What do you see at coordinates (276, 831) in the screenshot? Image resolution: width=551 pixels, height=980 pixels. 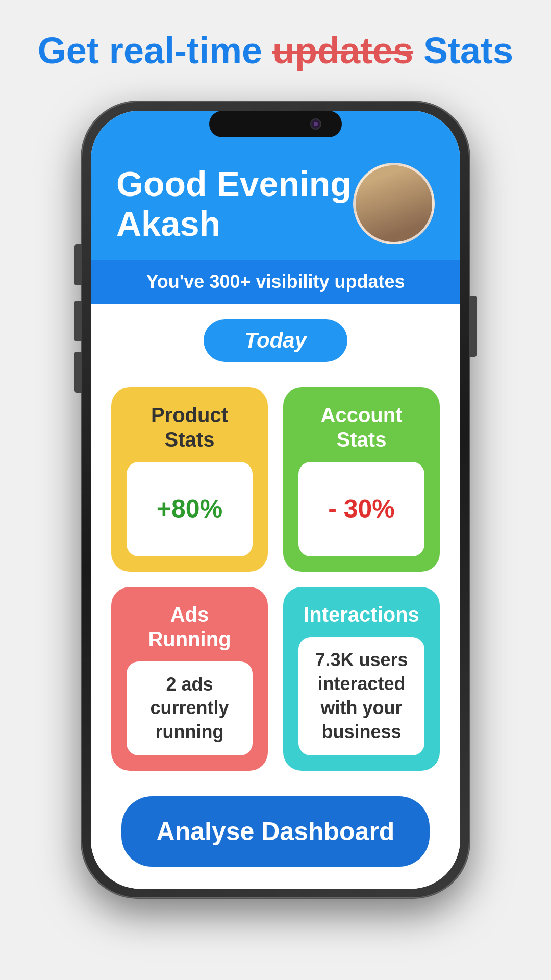 I see `analyse-dashboard-button: Analyse Dashboard` at bounding box center [276, 831].